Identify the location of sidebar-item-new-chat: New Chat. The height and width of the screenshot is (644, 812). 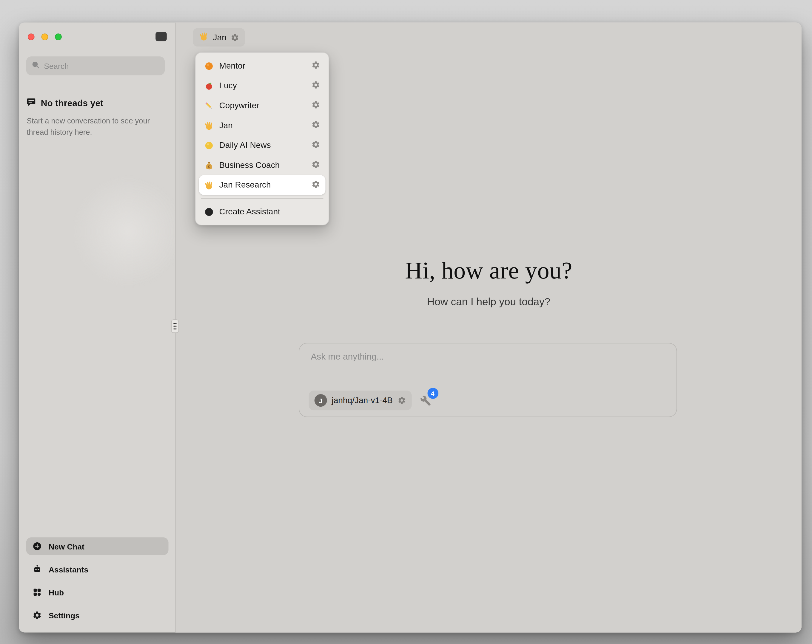
(98, 546).